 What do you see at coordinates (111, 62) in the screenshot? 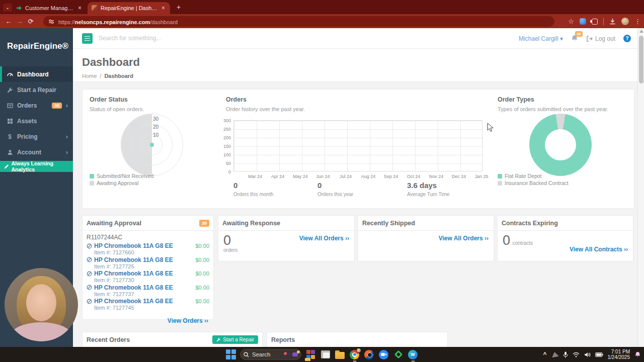
I see `page-title: Dashboard` at bounding box center [111, 62].